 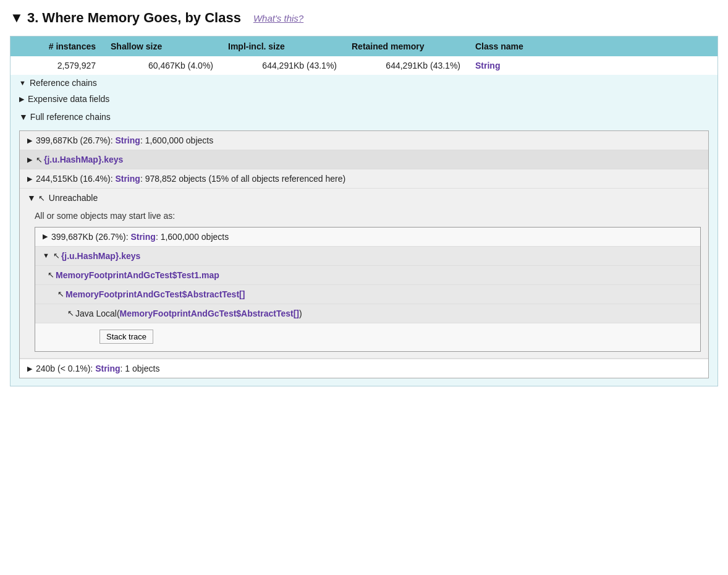 I want to click on chain-row-2: ▶ ↖ {j.u.HashMap}.keys, so click(x=364, y=160).